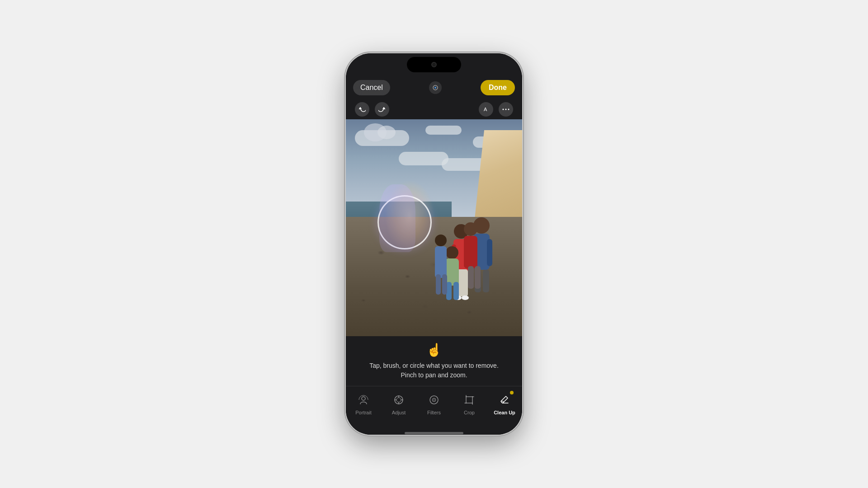 The image size is (868, 488). What do you see at coordinates (363, 400) in the screenshot?
I see `portrait-icon` at bounding box center [363, 400].